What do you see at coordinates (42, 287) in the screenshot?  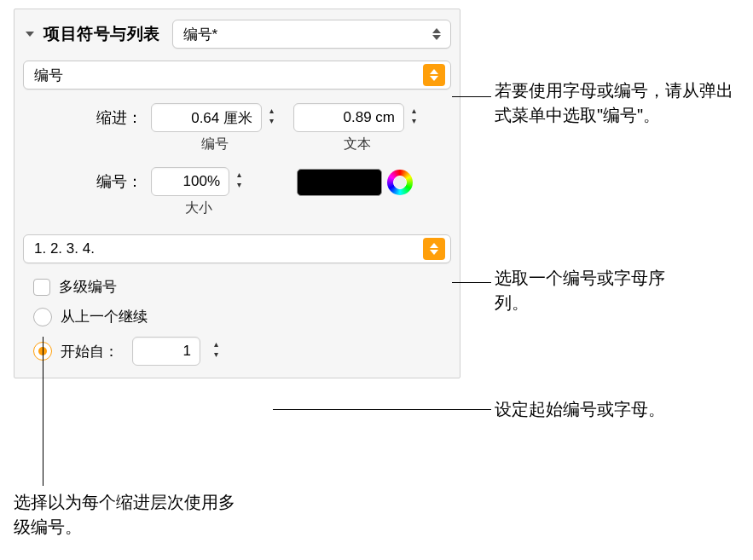 I see `tiered-numbers-checkbox` at bounding box center [42, 287].